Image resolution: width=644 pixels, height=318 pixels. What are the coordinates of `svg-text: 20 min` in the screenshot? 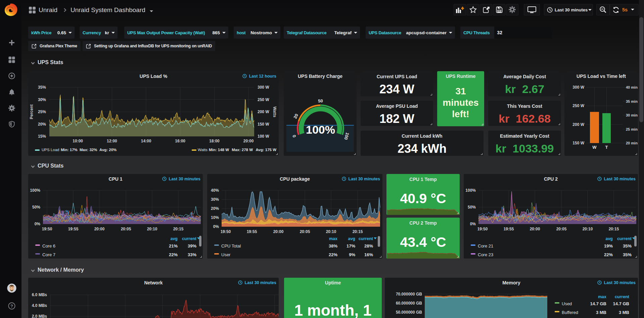 It's located at (632, 143).